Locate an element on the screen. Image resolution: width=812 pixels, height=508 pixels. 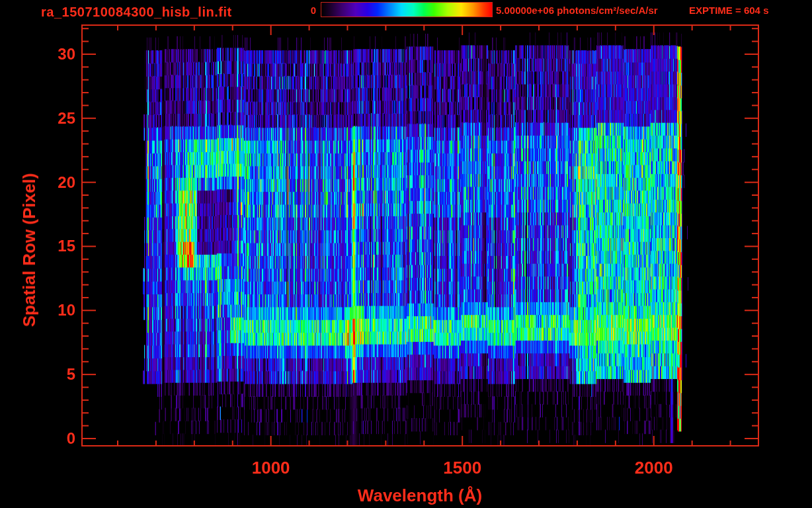
y-tick-label-30: 30 is located at coordinates (55, 54).